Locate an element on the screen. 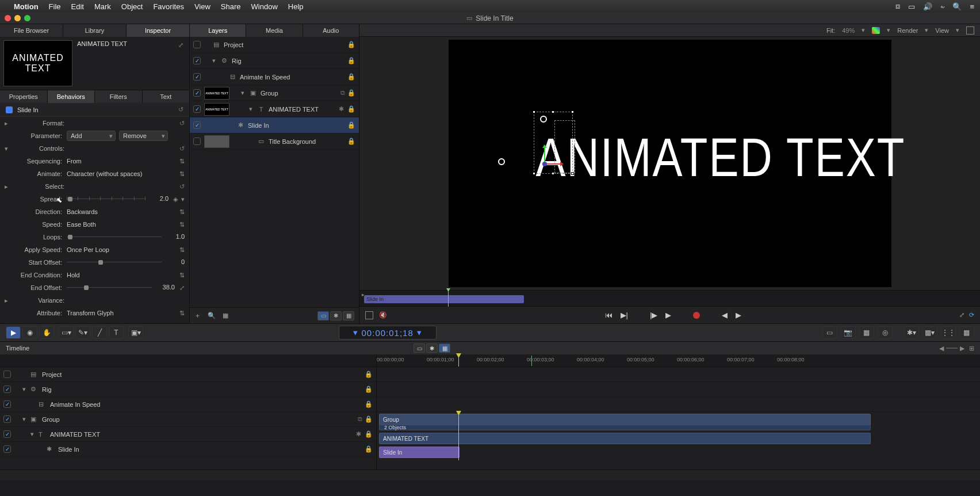 The width and height of the screenshot is (980, 496). replicator-tool: ▦ is located at coordinates (967, 333).